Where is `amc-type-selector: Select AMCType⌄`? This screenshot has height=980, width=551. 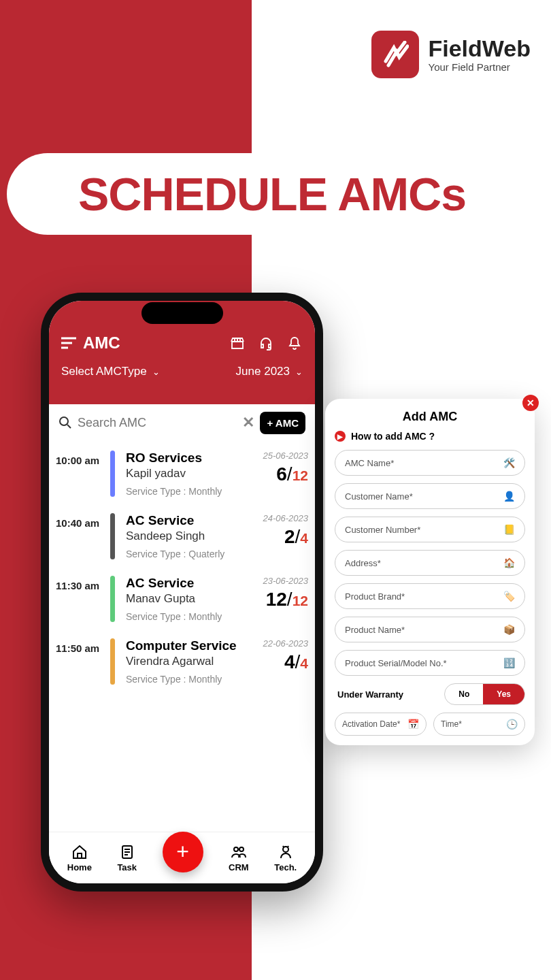 amc-type-selector: Select AMCType⌄ is located at coordinates (110, 372).